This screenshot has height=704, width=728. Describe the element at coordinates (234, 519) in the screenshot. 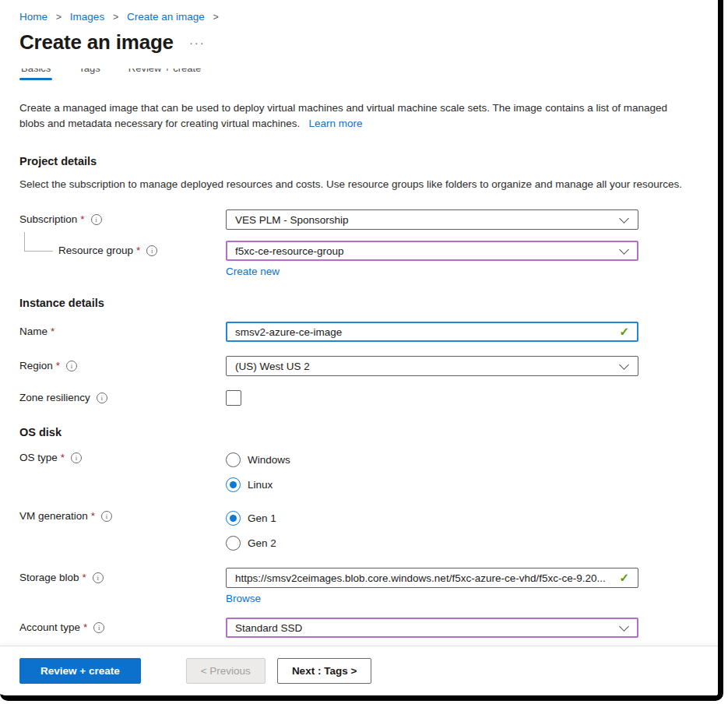

I see `radio-gen1` at that location.